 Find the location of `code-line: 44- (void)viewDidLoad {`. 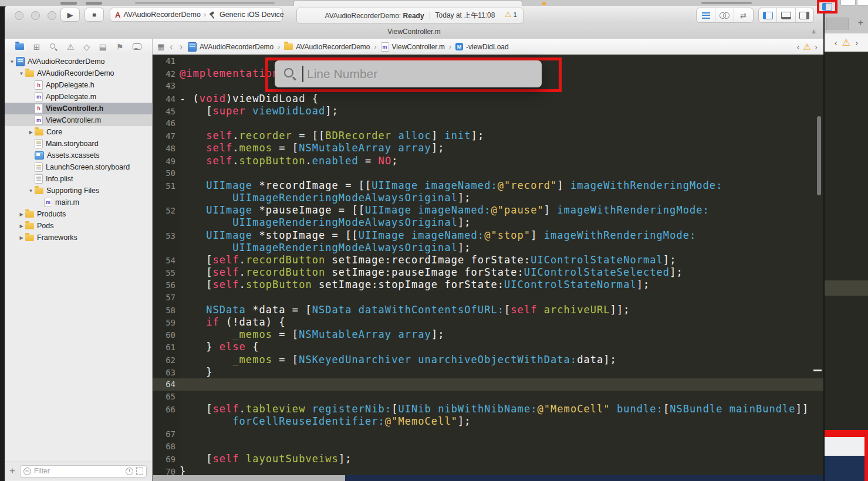

code-line: 44- (void)viewDidLoad { is located at coordinates (488, 99).